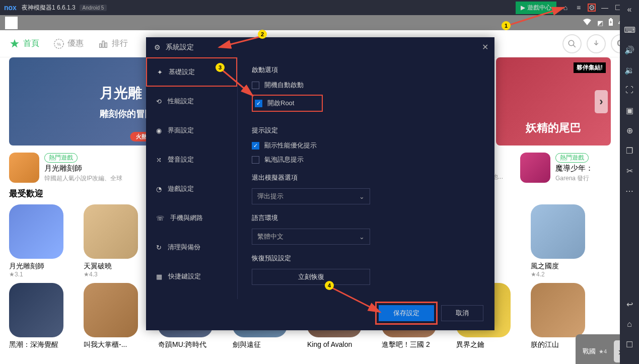  What do you see at coordinates (116, 316) in the screenshot?
I see `app-item: 叫我大掌櫃-...` at bounding box center [116, 316].